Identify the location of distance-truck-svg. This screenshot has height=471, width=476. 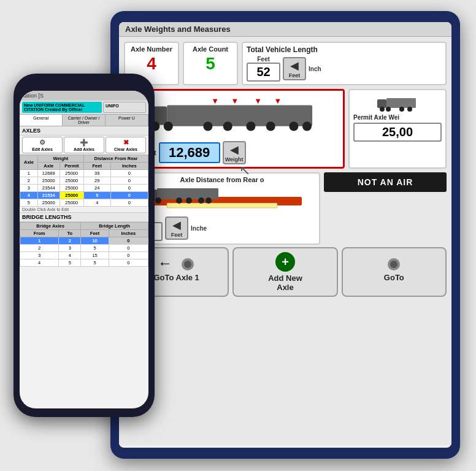
(222, 198).